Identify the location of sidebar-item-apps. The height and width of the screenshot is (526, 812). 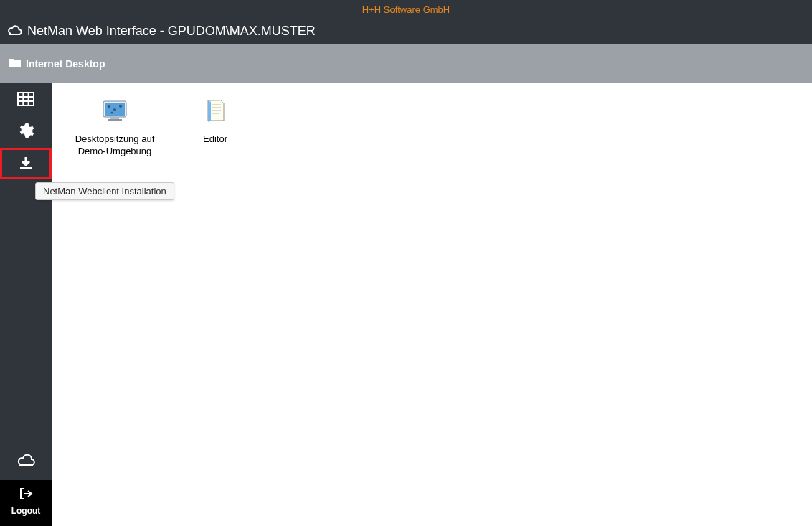
(26, 99).